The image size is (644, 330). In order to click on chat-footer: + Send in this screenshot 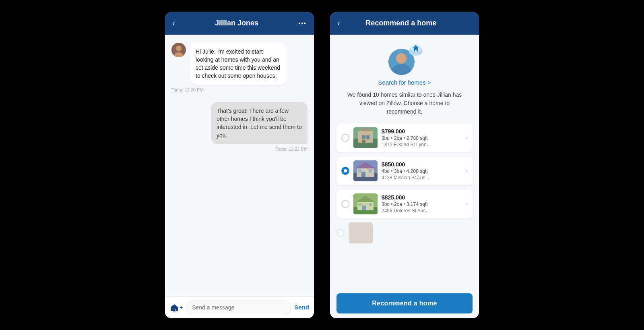, I will do `click(239, 307)`.